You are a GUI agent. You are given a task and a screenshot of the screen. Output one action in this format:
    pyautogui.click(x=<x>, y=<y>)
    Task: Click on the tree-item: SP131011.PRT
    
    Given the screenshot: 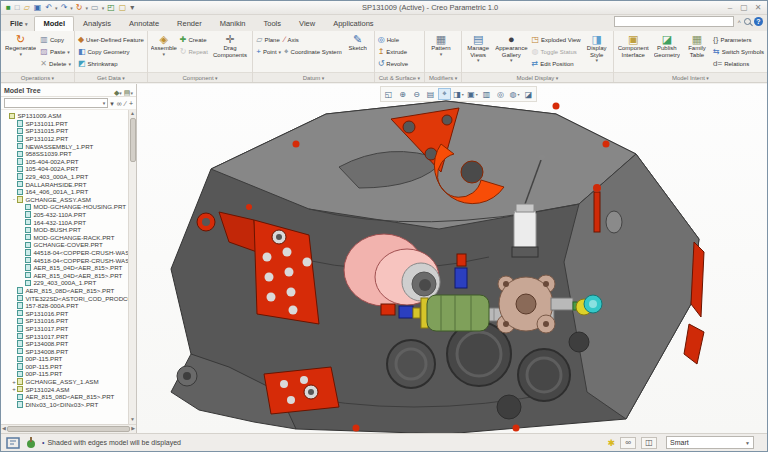 What is the action you would take?
    pyautogui.click(x=66, y=124)
    